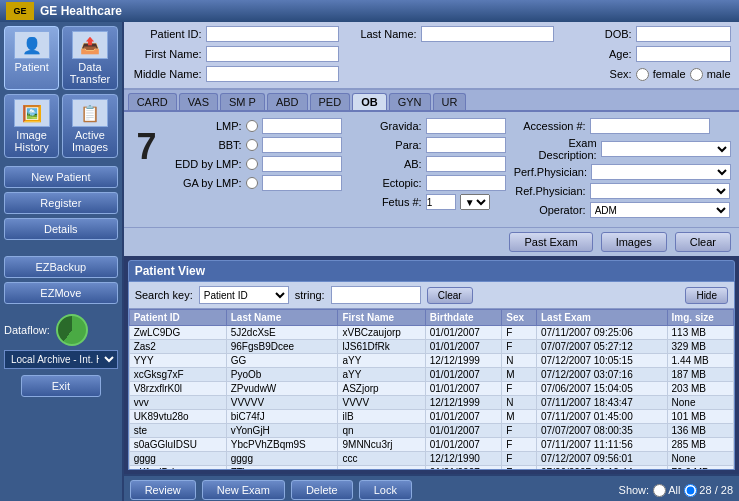 The height and width of the screenshot is (501, 739). I want to click on search-clear-button: Clear, so click(450, 296).